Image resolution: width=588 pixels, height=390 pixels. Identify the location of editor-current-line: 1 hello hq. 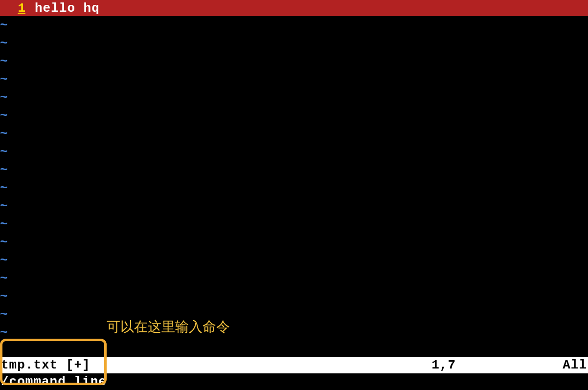
(294, 8).